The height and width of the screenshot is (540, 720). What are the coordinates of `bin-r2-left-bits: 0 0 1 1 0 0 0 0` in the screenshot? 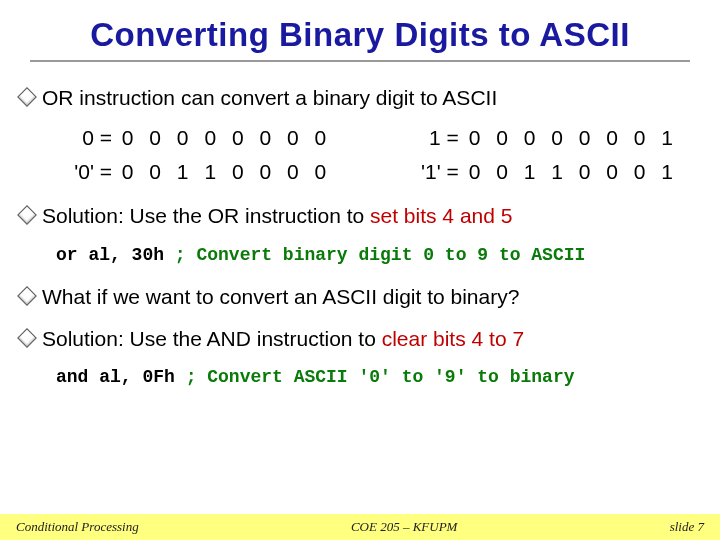 It's located at (226, 172).